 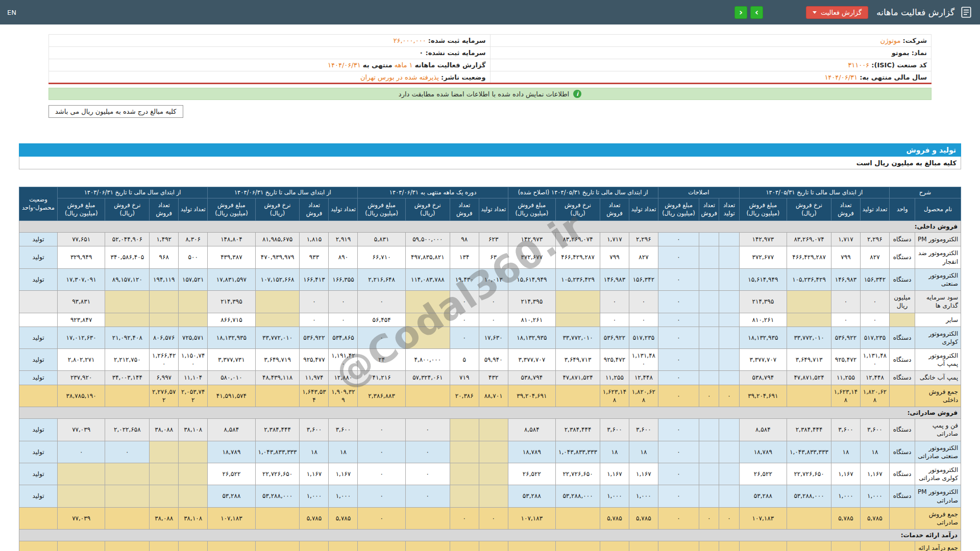 I want to click on value-cell: ۱۰,۰۱۳, so click(x=493, y=280).